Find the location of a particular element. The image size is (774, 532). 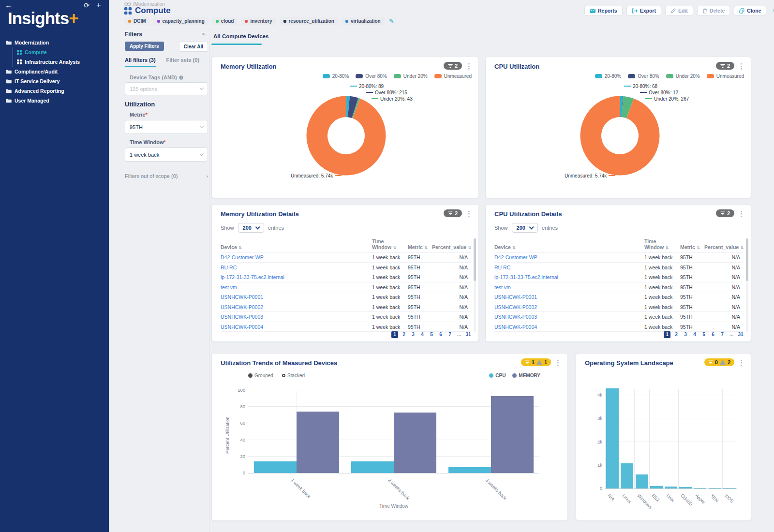

bar-n-a is located at coordinates (612, 438).